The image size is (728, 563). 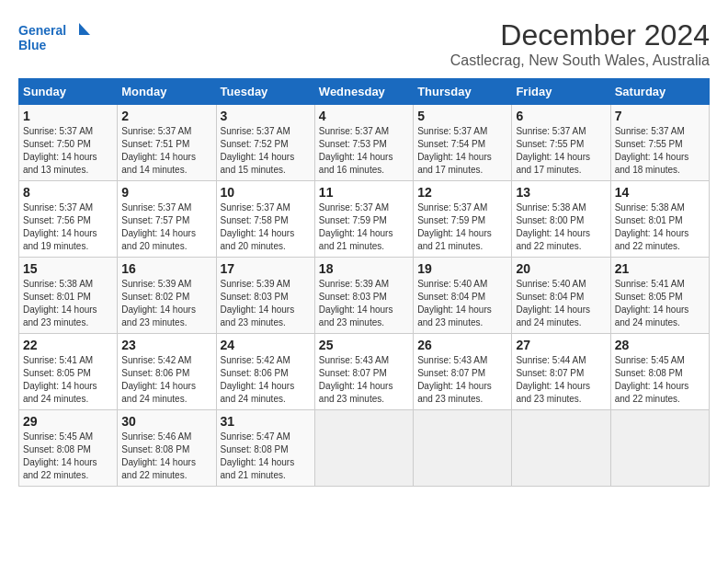 What do you see at coordinates (364, 296) in the screenshot?
I see `table-row: 18Sunrise: 5:39 AMSunset: 8:03 PMDayligh…` at bounding box center [364, 296].